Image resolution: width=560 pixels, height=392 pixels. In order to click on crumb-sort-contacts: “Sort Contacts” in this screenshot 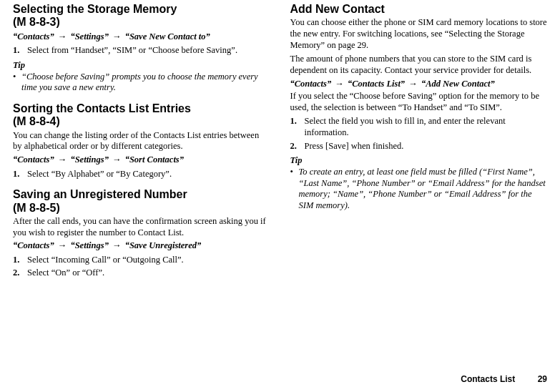, I will do `click(154, 160)`.